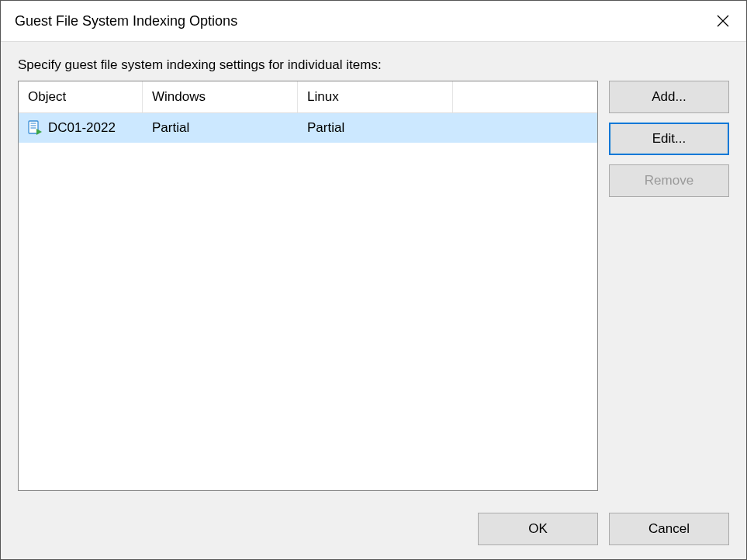  I want to click on cell-linux: Partial, so click(375, 128).